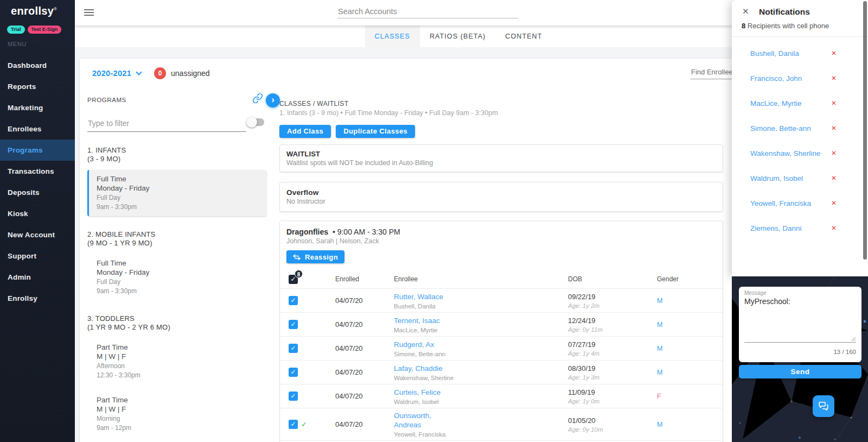 The height and width of the screenshot is (442, 868). I want to click on school-year-select: 2020-2021, so click(112, 73).